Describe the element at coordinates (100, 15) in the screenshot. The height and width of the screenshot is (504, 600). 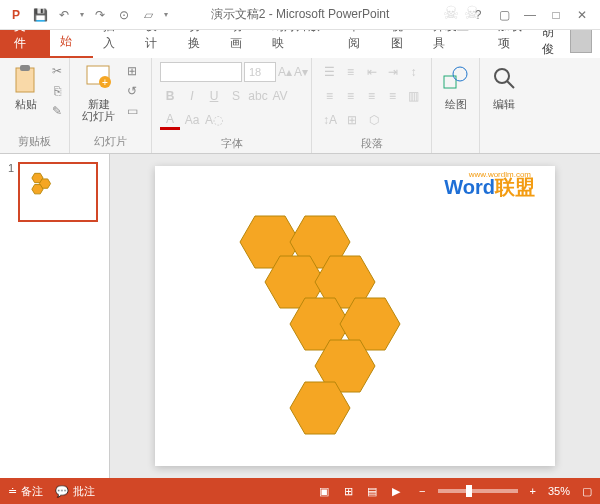
I see `redo-icon: ↷` at that location.